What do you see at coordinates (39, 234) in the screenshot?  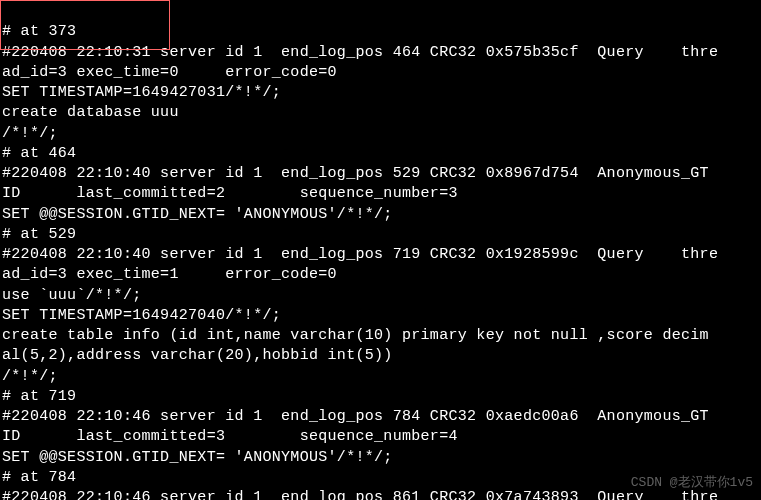 I see `terminal-line: # at 529` at bounding box center [39, 234].